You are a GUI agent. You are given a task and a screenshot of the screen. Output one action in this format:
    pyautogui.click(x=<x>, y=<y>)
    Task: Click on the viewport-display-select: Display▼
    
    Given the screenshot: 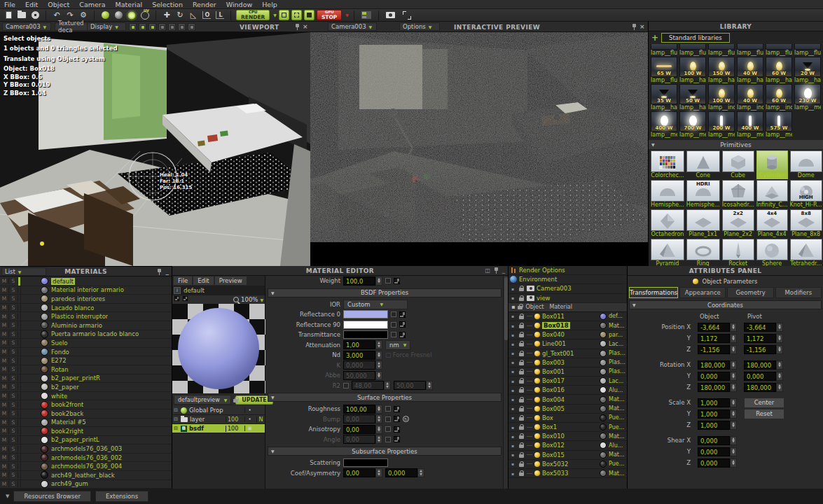 What is the action you would take?
    pyautogui.click(x=106, y=27)
    